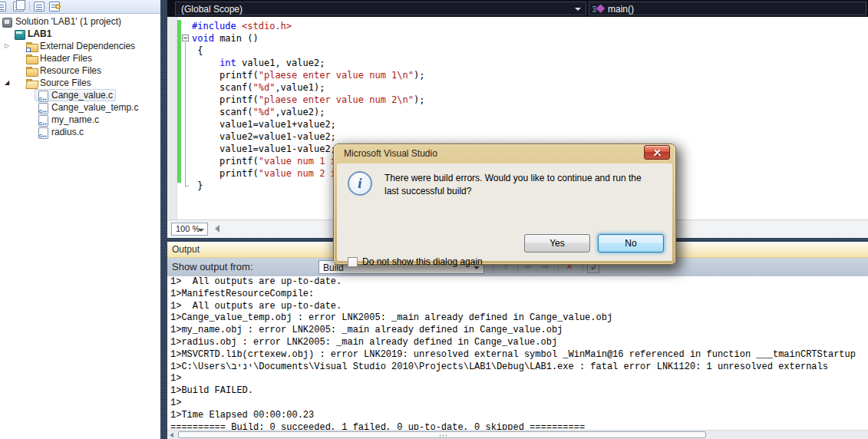 This screenshot has width=868, height=439. What do you see at coordinates (40, 34) in the screenshot?
I see `tree-item-label: LAB1` at bounding box center [40, 34].